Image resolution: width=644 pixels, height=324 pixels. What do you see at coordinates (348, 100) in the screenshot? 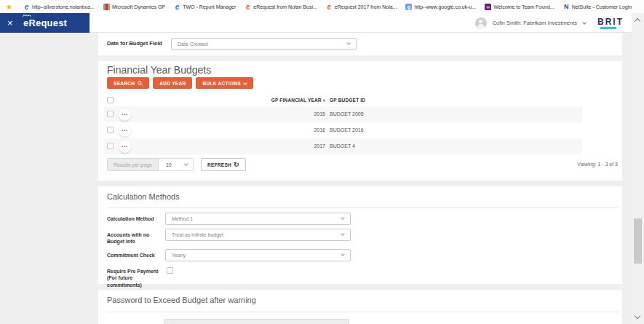
I see `column-header-gp-budget-id: GP BUDGET ID` at bounding box center [348, 100].